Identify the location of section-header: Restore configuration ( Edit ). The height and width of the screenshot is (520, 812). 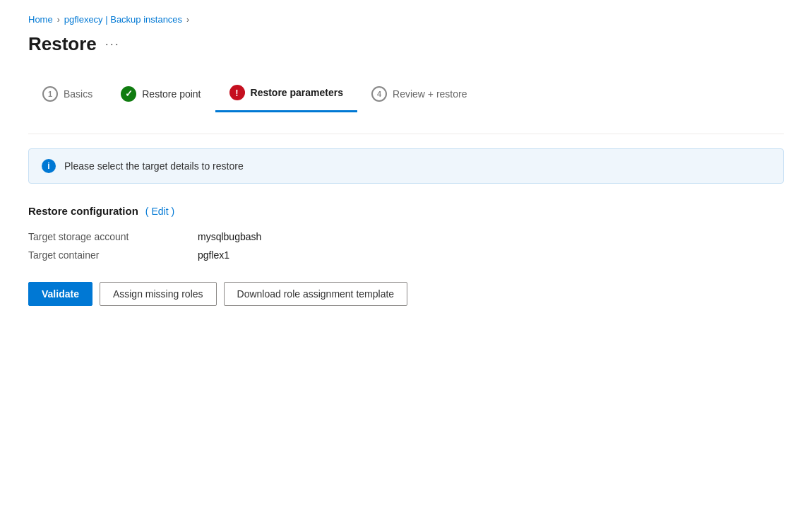
(406, 211).